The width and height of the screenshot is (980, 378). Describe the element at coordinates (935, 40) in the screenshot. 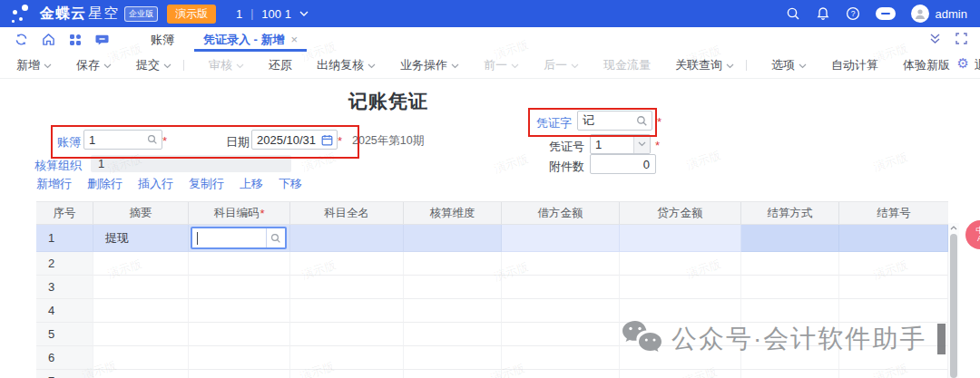

I see `collapse-tabs-icon` at that location.